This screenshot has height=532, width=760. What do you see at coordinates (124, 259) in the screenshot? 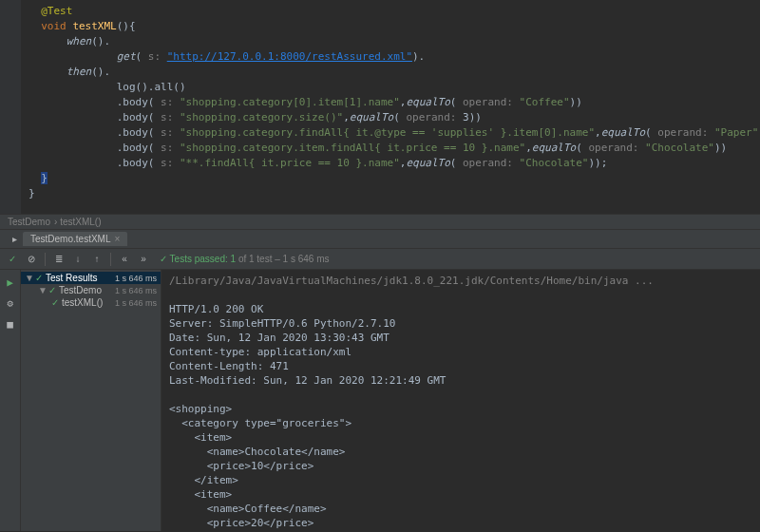
I see `prev-icon: «` at bounding box center [124, 259].